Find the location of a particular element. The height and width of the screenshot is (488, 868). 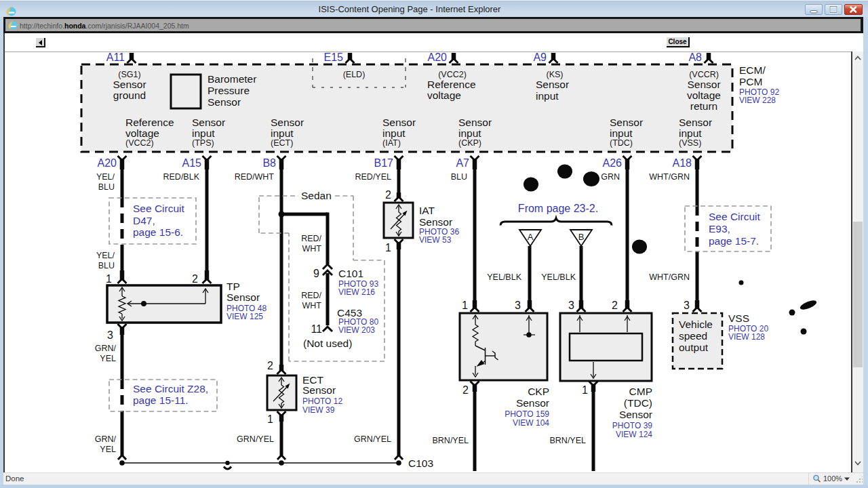

svg-text: VIEW 53 is located at coordinates (435, 240).